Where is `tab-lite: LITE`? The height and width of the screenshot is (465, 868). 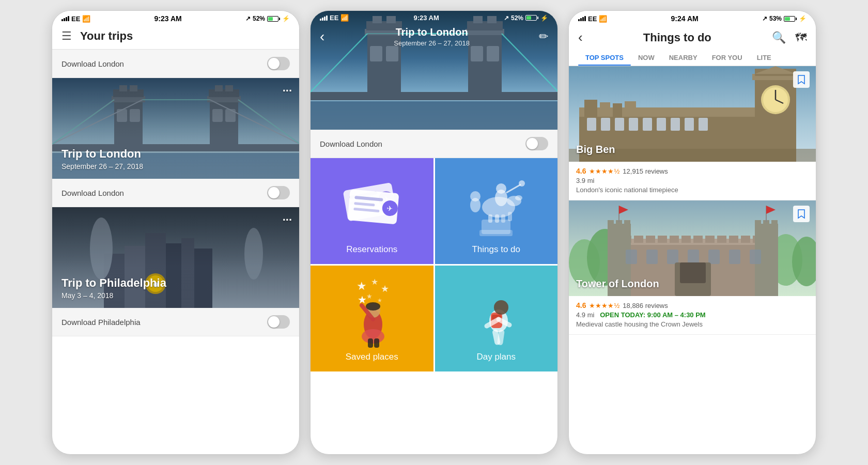 tab-lite: LITE is located at coordinates (764, 58).